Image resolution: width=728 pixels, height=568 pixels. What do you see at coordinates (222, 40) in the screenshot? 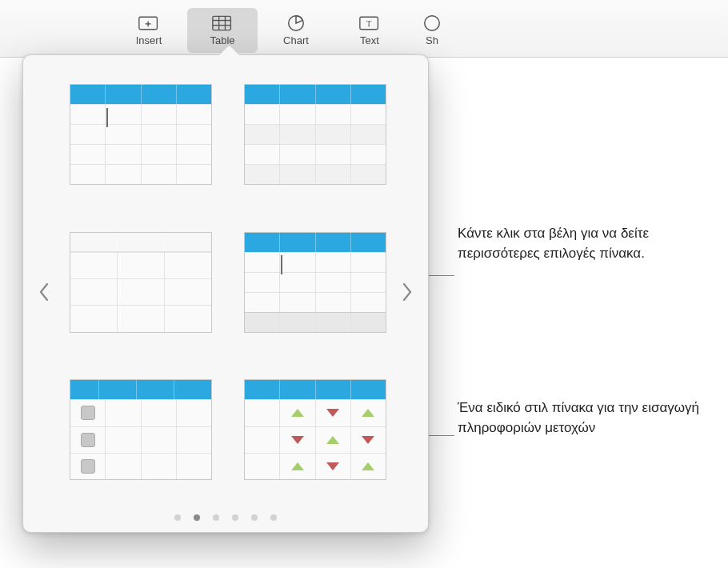
I see `toolbar-table-label: Table` at bounding box center [222, 40].